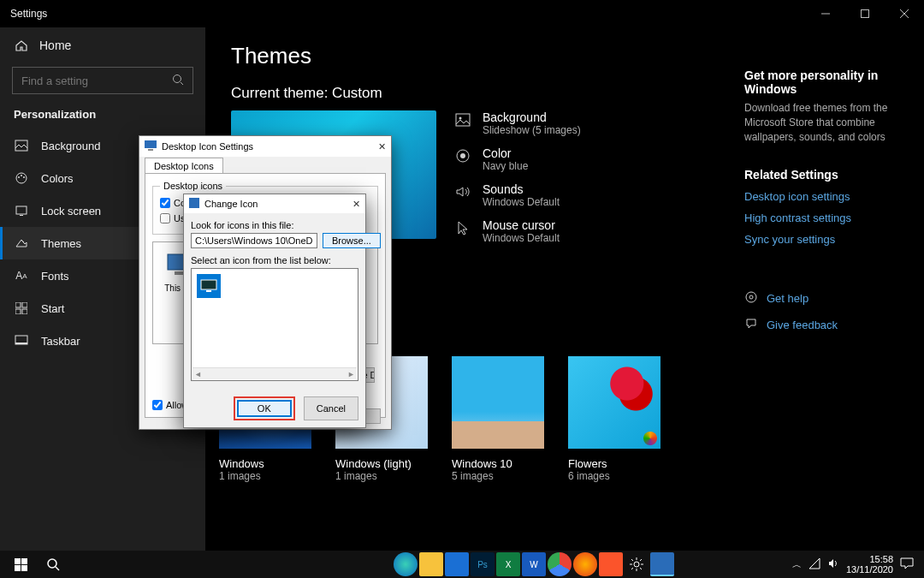 This screenshot has width=924, height=578. Describe the element at coordinates (534, 564) in the screenshot. I see `app-word: W` at that location.